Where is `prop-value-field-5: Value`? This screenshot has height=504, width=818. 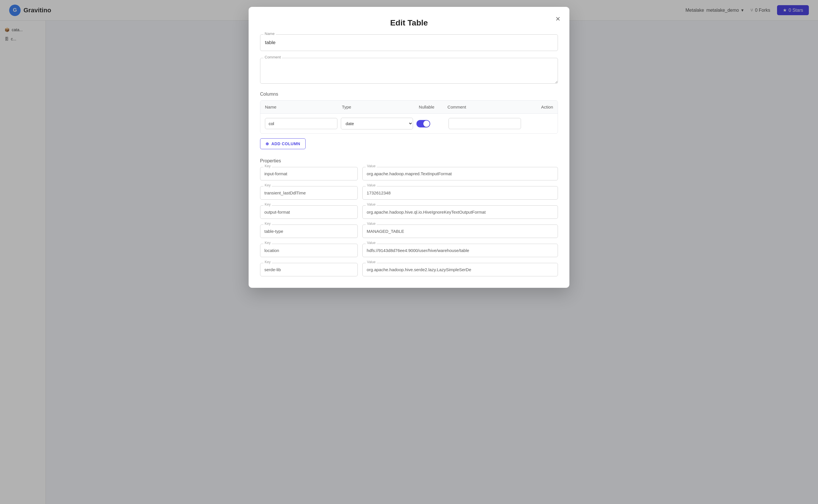 prop-value-field-5: Value is located at coordinates (460, 270).